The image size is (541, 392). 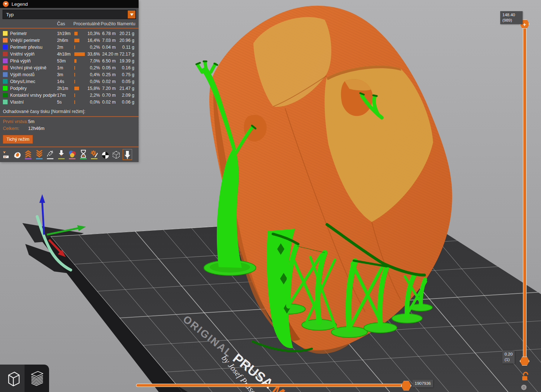 I want to click on feature-label: Perimetr převisu, so click(x=26, y=47).